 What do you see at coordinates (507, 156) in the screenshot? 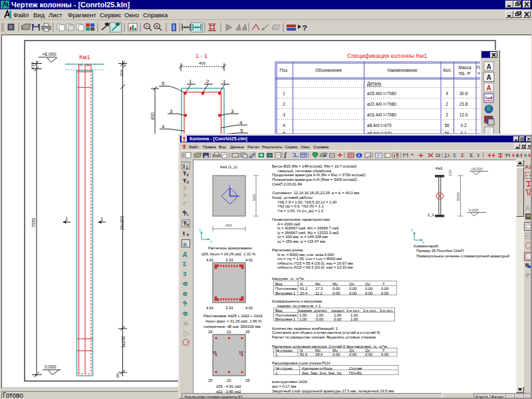
I see `svg-text: Υi` at bounding box center [507, 156].